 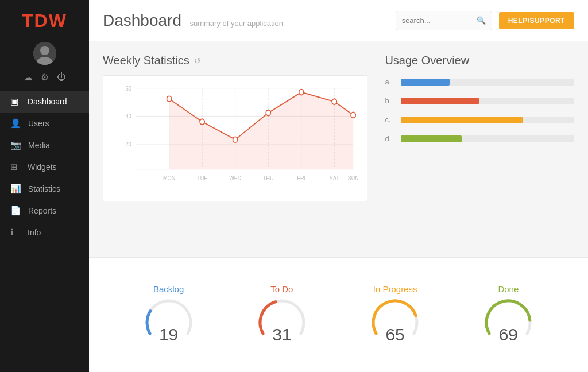 I want to click on svg-text: TUE, so click(x=202, y=179).